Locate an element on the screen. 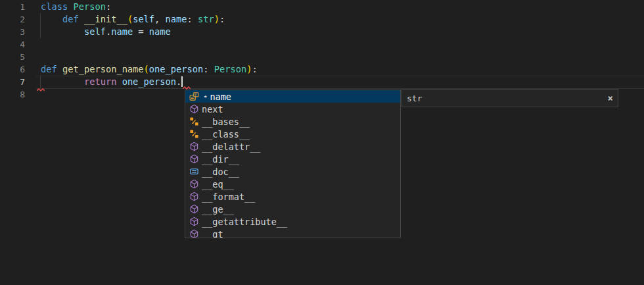 The width and height of the screenshot is (644, 285). code-token: , is located at coordinates (160, 19).